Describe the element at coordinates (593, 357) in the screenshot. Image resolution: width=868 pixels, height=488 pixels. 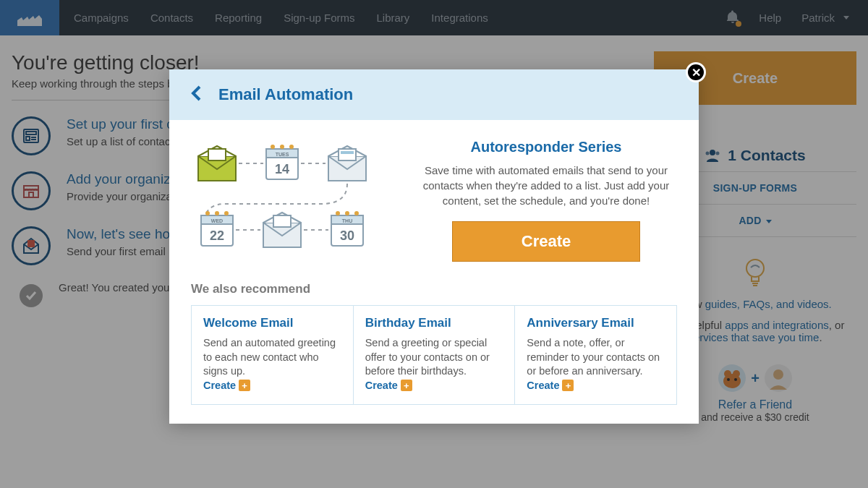
I see `card-body: Send a note, offer, or reminder to your …` at that location.